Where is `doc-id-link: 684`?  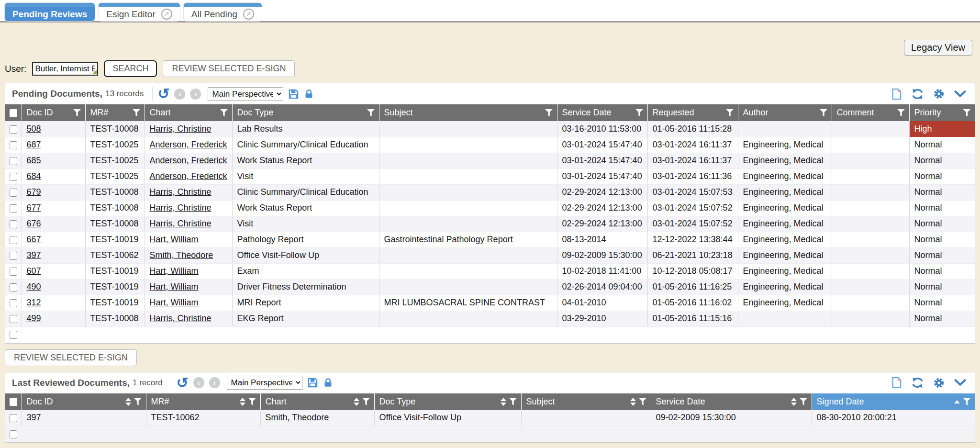
doc-id-link: 684 is located at coordinates (34, 176).